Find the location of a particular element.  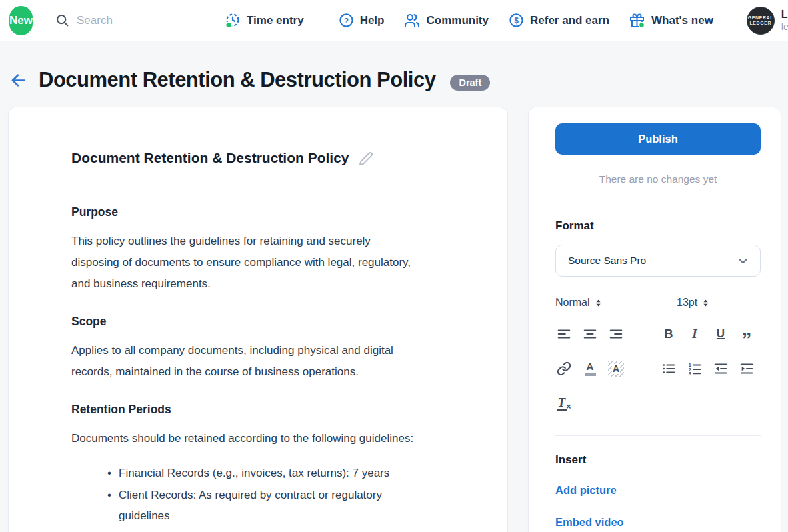

nav-help-label: Help is located at coordinates (372, 21).